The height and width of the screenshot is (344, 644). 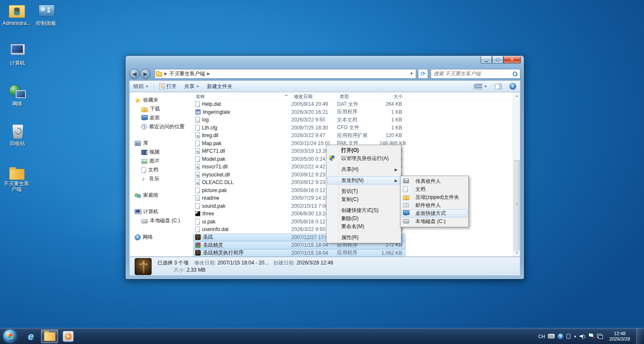 What do you see at coordinates (161, 109) in the screenshot?
I see `sidebar-item: 下载` at bounding box center [161, 109].